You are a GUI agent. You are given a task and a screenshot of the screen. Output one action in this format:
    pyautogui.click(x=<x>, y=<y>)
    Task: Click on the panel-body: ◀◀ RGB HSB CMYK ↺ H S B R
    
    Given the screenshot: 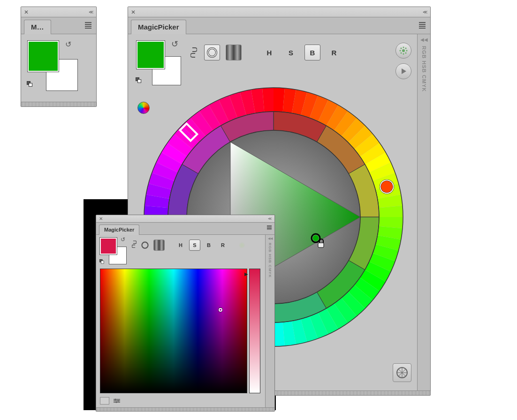 What is the action you would take?
    pyautogui.click(x=185, y=321)
    